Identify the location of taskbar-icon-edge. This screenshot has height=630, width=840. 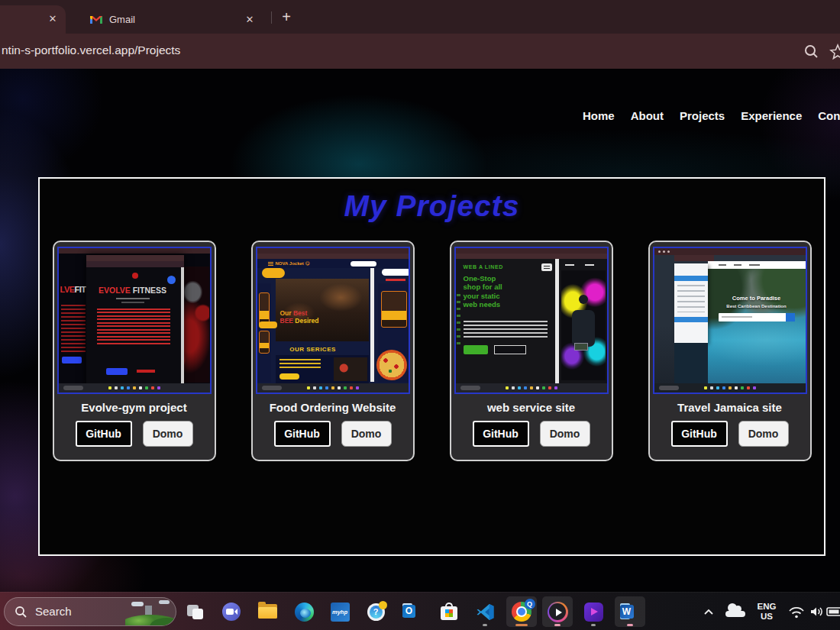
(304, 612).